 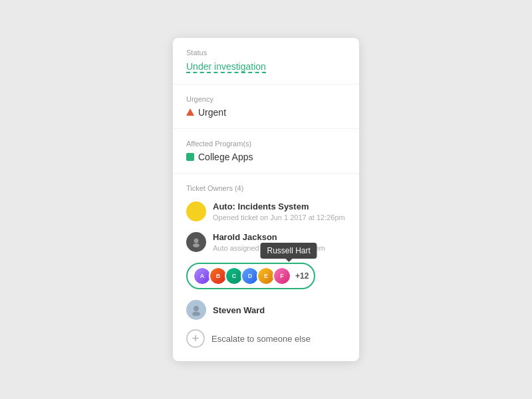 I want to click on affected-programs-section: Affected Program(s) College Apps, so click(x=266, y=152).